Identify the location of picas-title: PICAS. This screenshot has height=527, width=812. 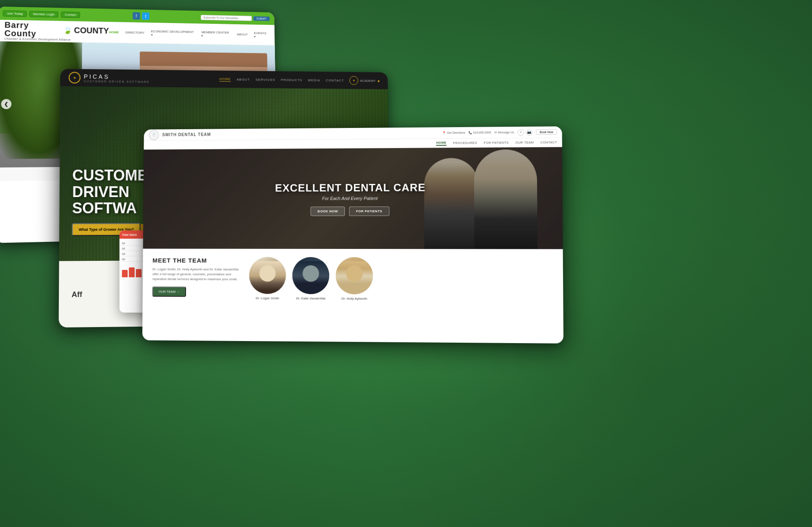
(117, 77).